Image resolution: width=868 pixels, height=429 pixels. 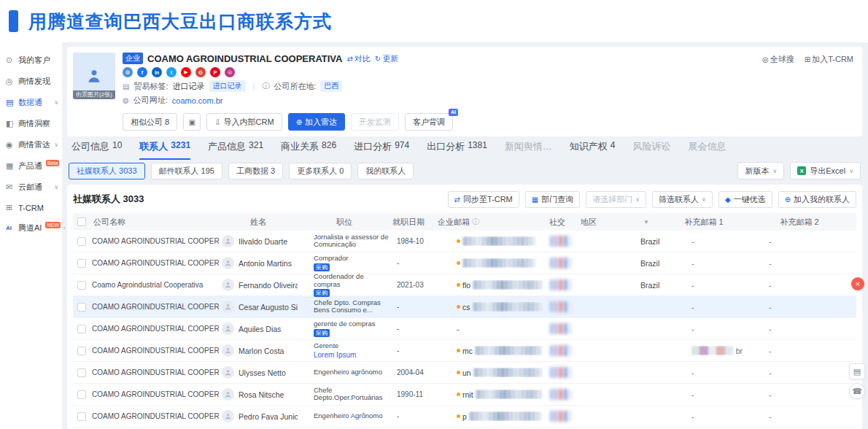 What do you see at coordinates (96, 150) in the screenshot?
I see `tab: 公司信息 10` at bounding box center [96, 150].